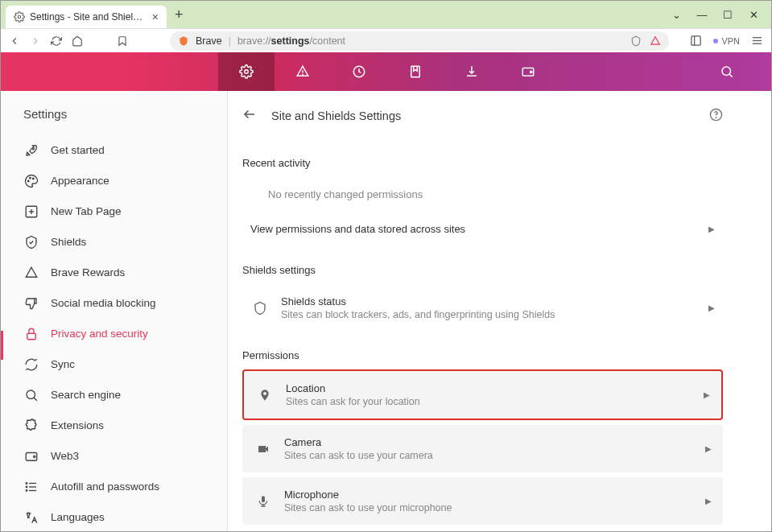  What do you see at coordinates (494, 388) in the screenshot?
I see `permission-title: Location` at bounding box center [494, 388].